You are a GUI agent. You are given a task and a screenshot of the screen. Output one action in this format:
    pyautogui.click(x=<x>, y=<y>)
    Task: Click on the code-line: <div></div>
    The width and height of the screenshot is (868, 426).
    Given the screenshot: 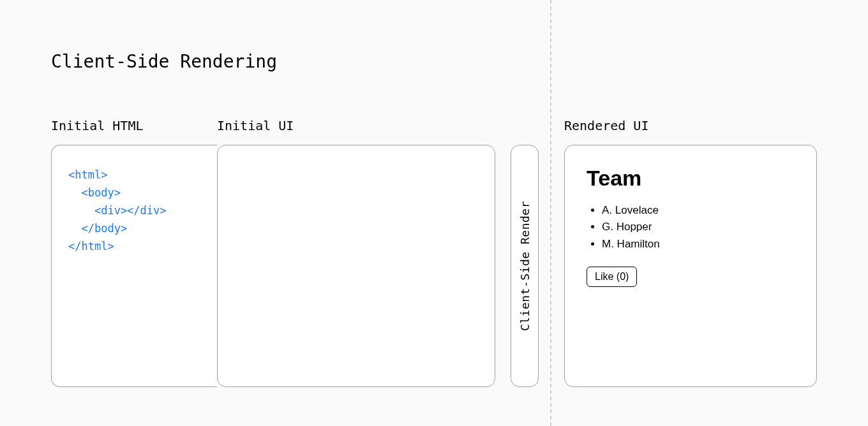 What is the action you would take?
    pyautogui.click(x=134, y=210)
    